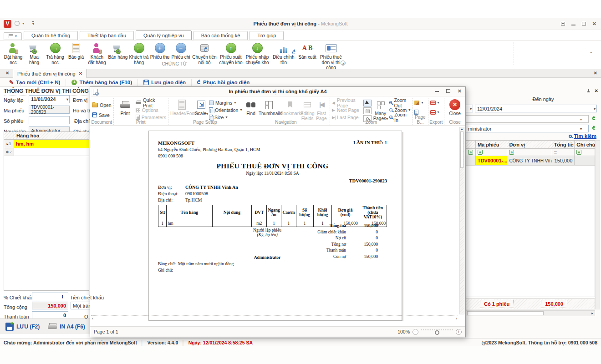 This screenshot has height=364, width=601. Describe the element at coordinates (437, 332) in the screenshot. I see `zoom-slider` at that location.